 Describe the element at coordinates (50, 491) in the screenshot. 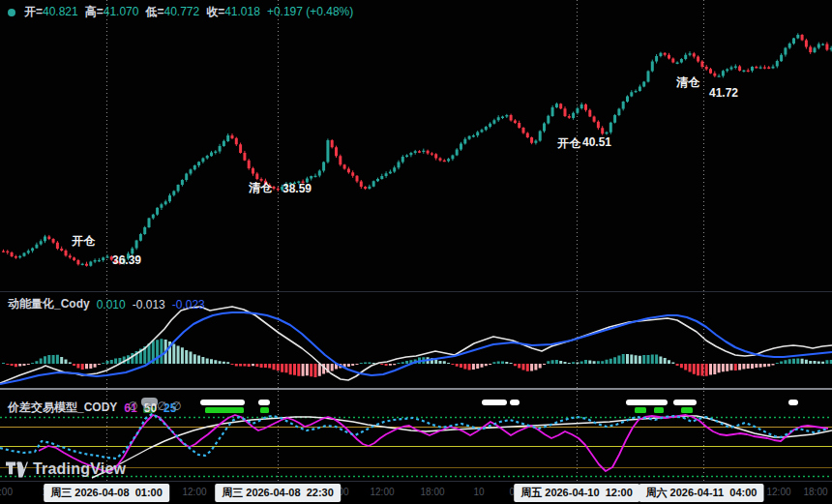

I see `time-tick-label: 18:0` at that location.